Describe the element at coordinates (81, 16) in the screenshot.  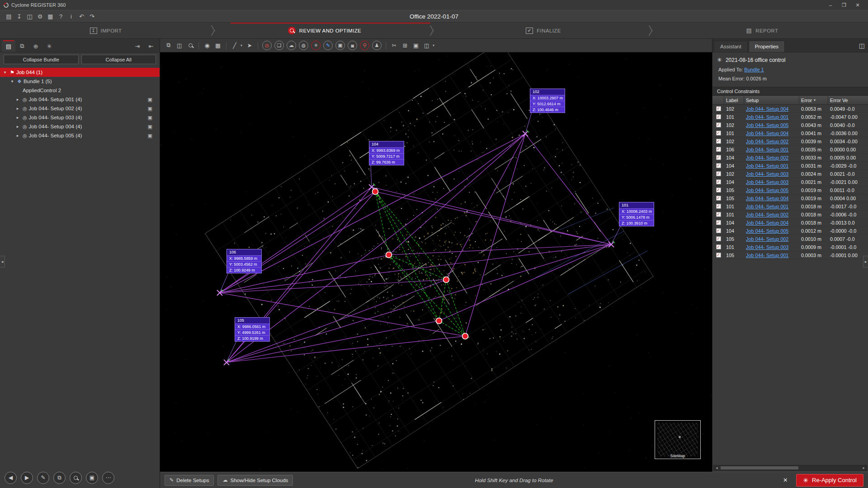
I see `undo-icon: ↶` at that location.